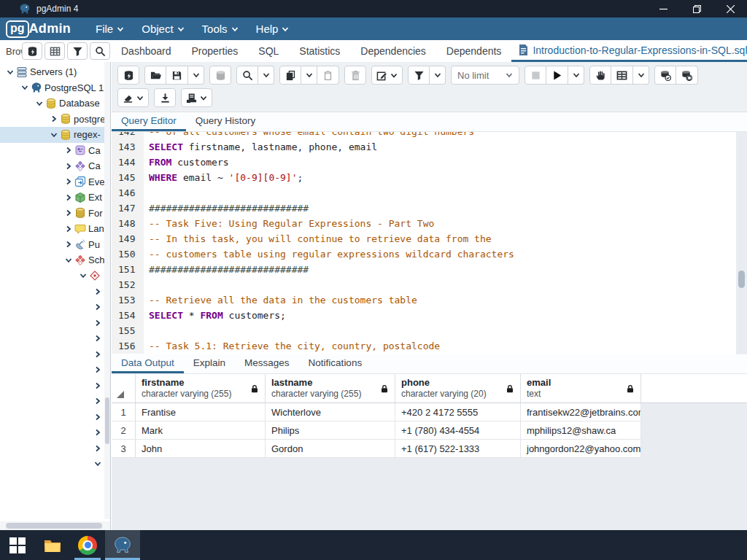 This screenshot has height=560, width=747. Describe the element at coordinates (557, 75) in the screenshot. I see `play-button` at that location.